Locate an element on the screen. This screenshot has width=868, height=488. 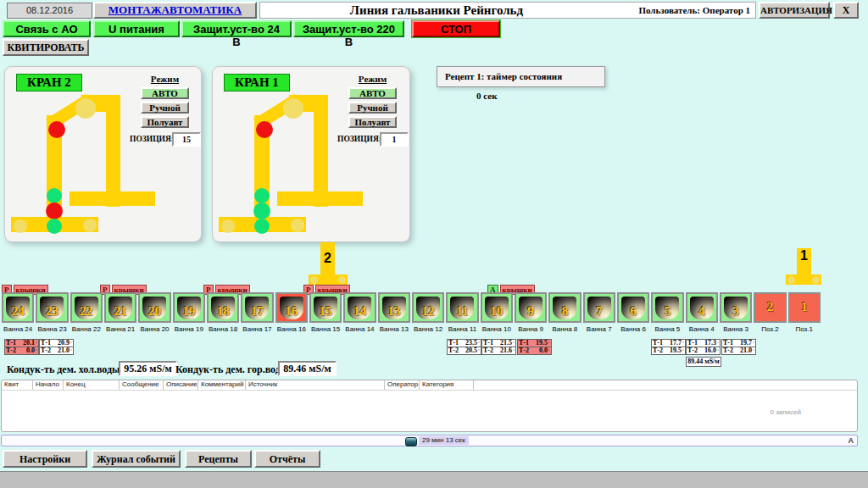
datetime-display: 08.12.2016 13:04:34 is located at coordinates (49, 10).